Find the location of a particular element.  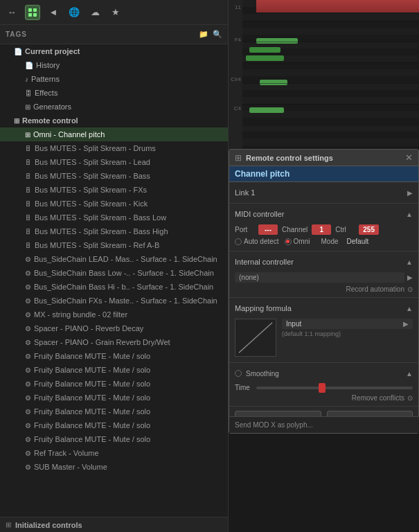

tree-item-label-11: Bus_SideChain FXs - Maste.. - Surface - … is located at coordinates (126, 301).